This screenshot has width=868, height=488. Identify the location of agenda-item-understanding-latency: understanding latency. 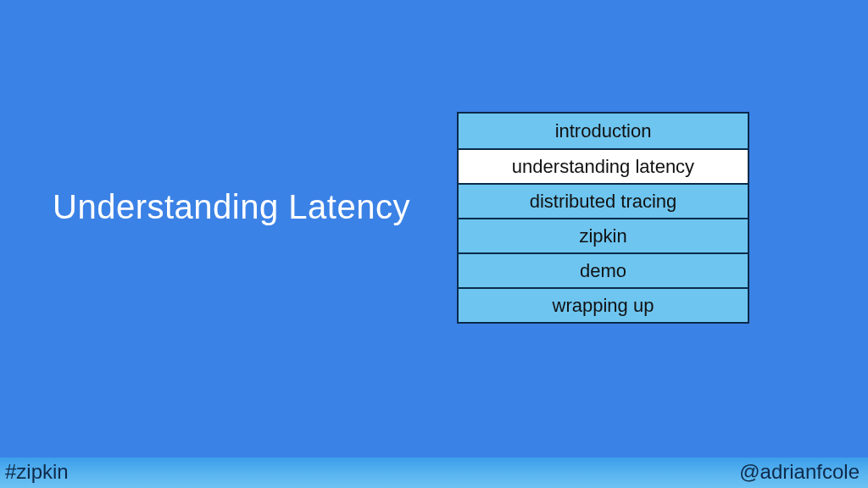
(604, 166).